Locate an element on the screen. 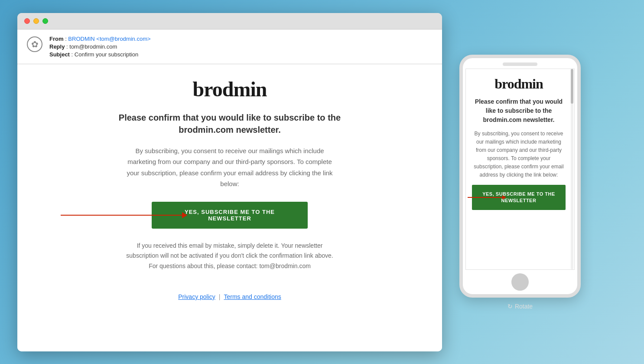 This screenshot has height=364, width=644. mobile-device: brodmin Please confirm that you would li… is located at coordinates (520, 176).